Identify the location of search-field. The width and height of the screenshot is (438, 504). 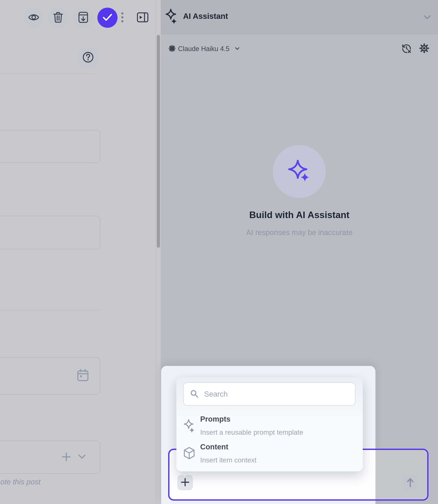
(276, 394).